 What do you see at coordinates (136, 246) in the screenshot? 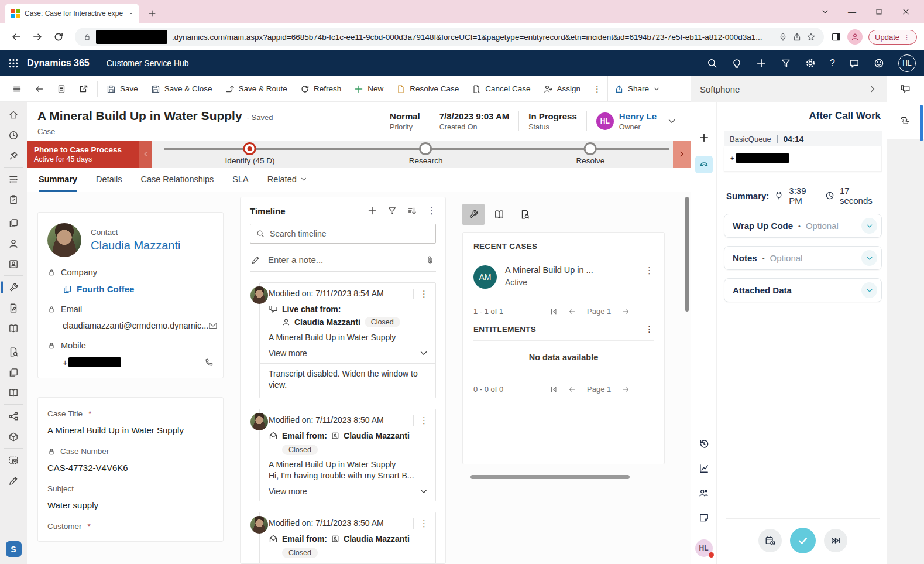
I see `contact-name-link: Claudia Mazzanti` at bounding box center [136, 246].